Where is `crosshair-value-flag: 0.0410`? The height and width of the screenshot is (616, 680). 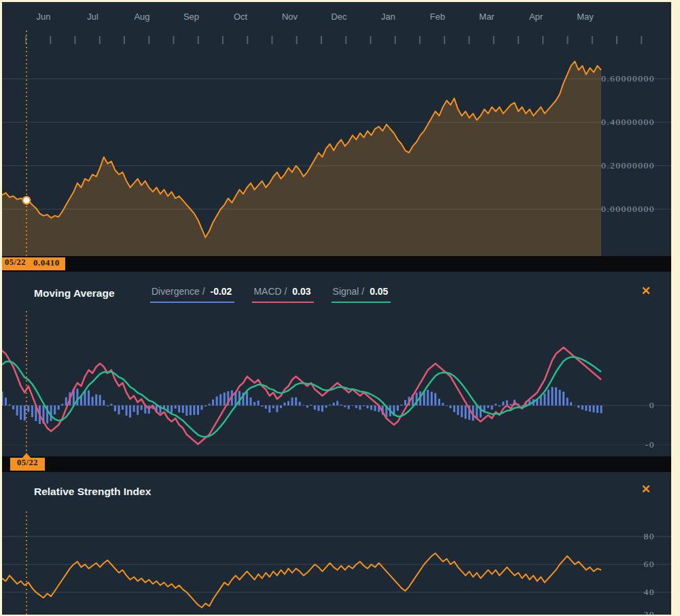
crosshair-value-flag: 0.0410 is located at coordinates (46, 264).